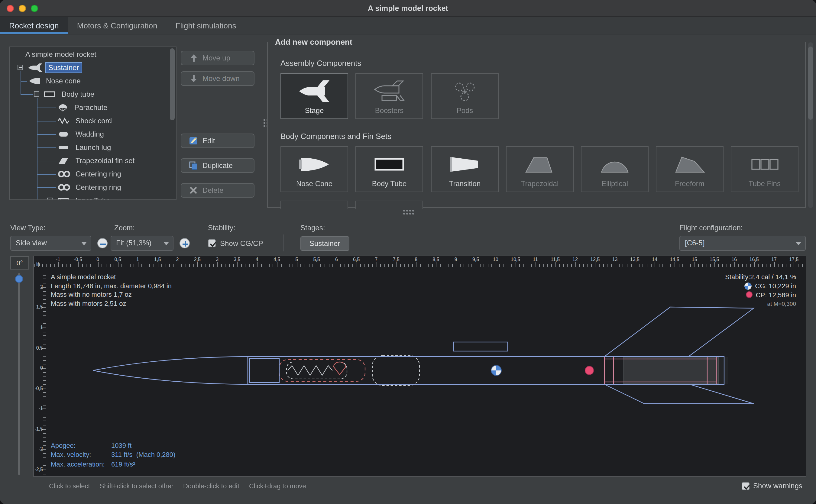  Describe the element at coordinates (111, 277) in the screenshot. I see `figure-rocket-name: A simple model rocket` at that location.